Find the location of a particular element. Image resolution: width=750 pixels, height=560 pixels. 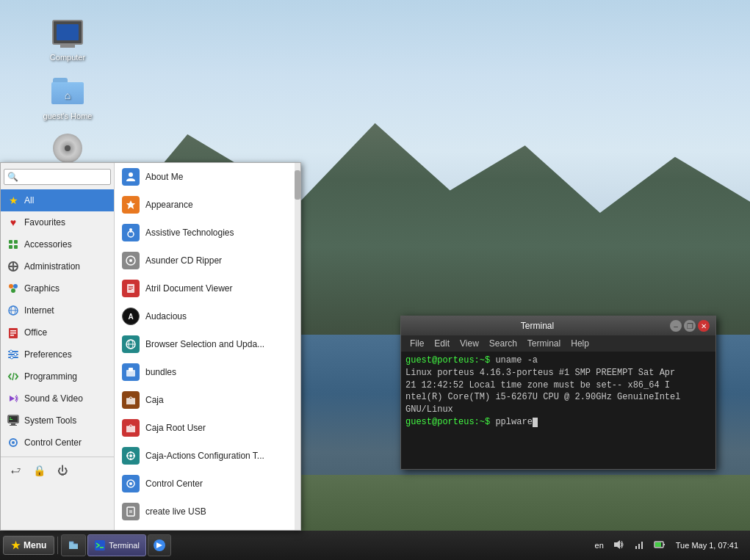

terminal-cmd-2: pplware is located at coordinates (511, 422).